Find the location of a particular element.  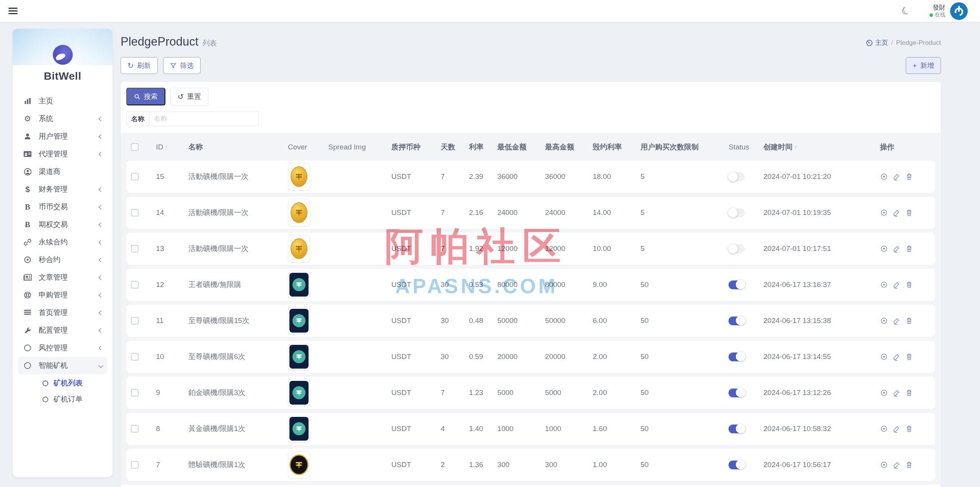

sidebar-item-16: 智能矿机 is located at coordinates (63, 366).